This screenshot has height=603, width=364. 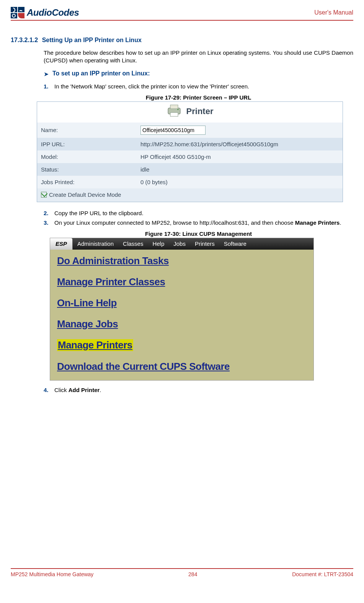 I want to click on step-text: In the 'Network Map' screen, click the p…, so click(x=152, y=87).